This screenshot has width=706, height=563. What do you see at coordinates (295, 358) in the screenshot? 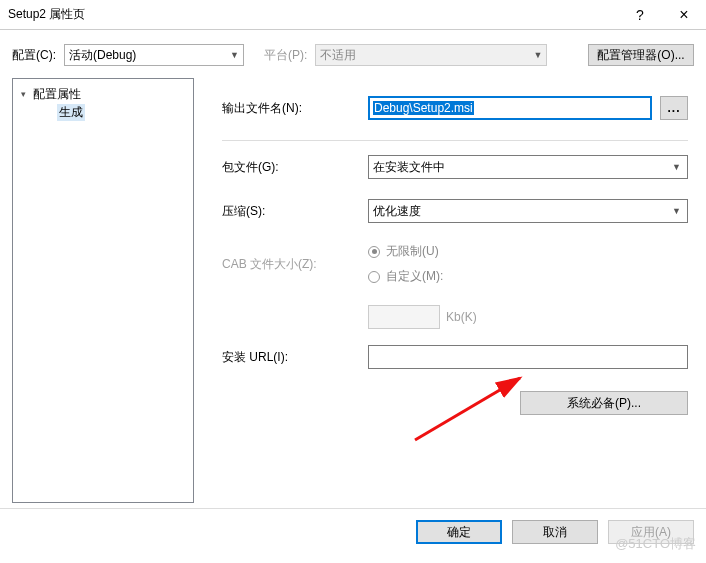
I see `install-url-label: 安装 URL(I):` at bounding box center [295, 358].